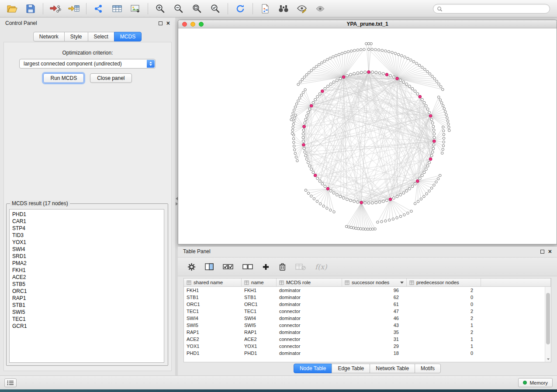  Describe the element at coordinates (548, 324) in the screenshot. I see `table-scrollbar` at that location.